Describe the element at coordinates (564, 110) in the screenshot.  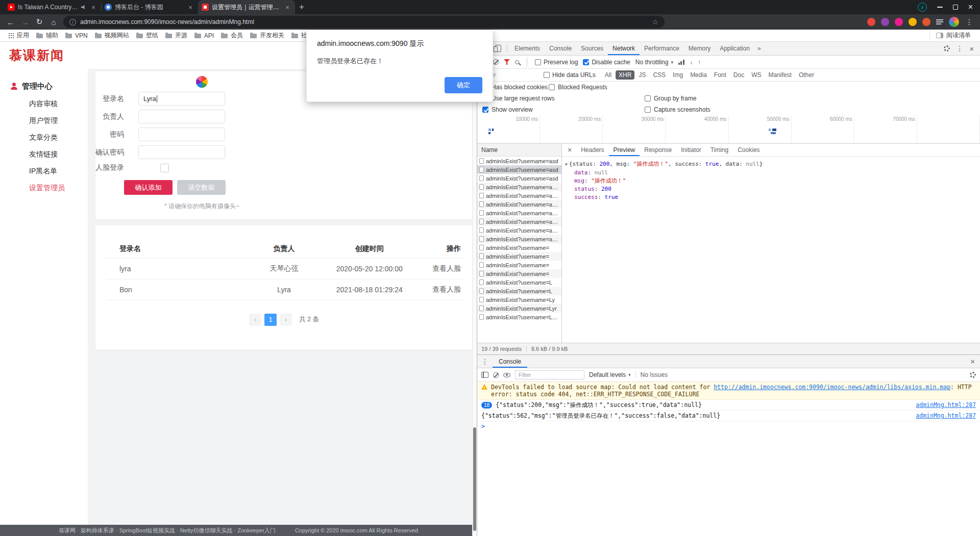
I see `show-overview-toggle: Show overview` at that location.